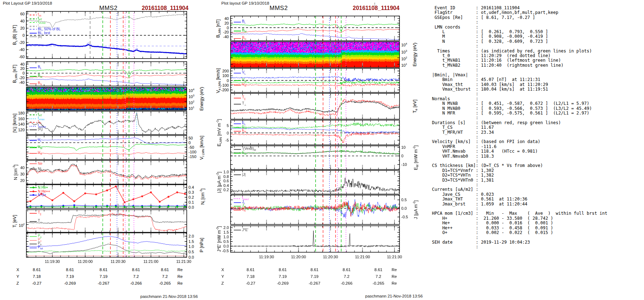  Describe the element at coordinates (36, 213) in the screenshot. I see `legend-left-ti: T||` at that location.